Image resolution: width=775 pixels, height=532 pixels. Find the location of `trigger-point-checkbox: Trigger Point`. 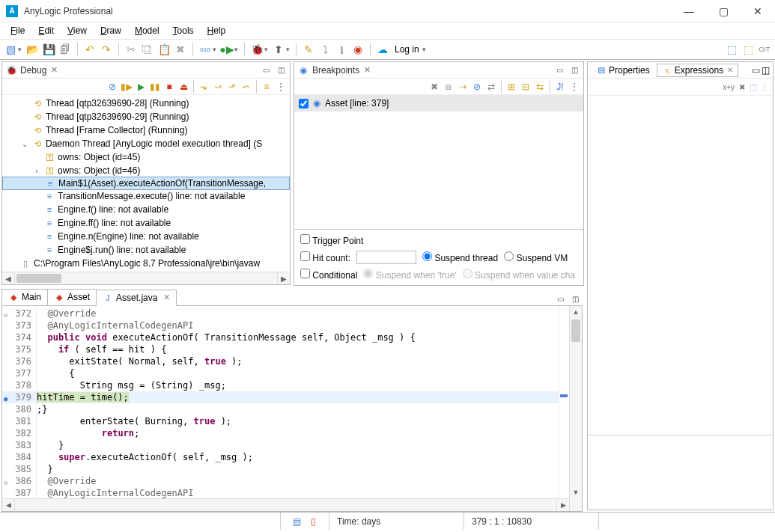

trigger-point-checkbox: Trigger Point is located at coordinates (332, 240).